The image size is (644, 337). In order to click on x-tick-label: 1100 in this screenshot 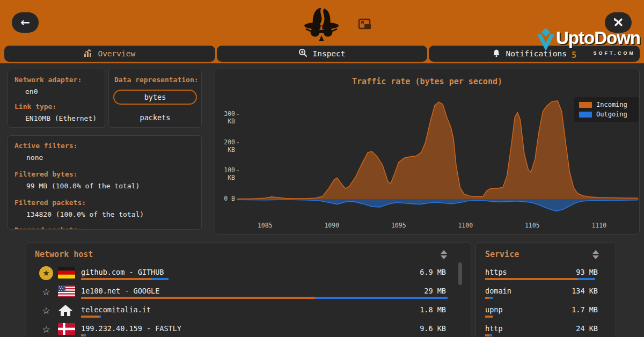, I will do `click(465, 225)`.